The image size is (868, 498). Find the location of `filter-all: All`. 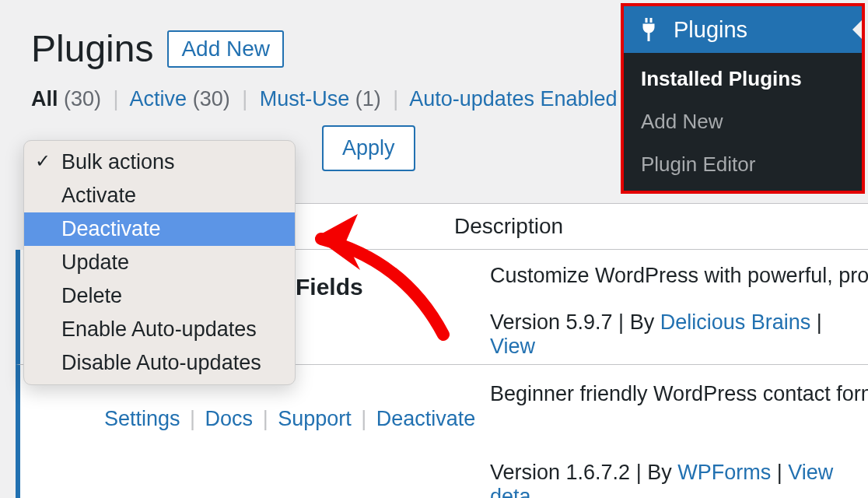

filter-all: All is located at coordinates (45, 99).